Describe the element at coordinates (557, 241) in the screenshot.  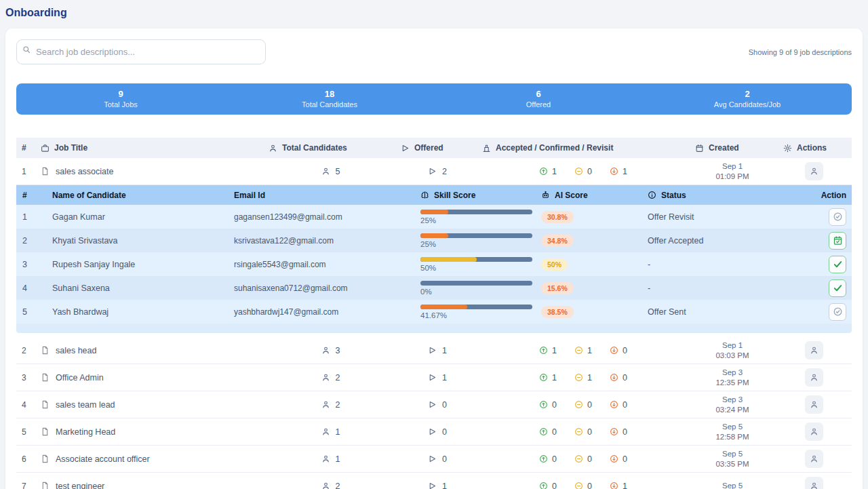
I see `ai-score-badge: 34.8%` at that location.